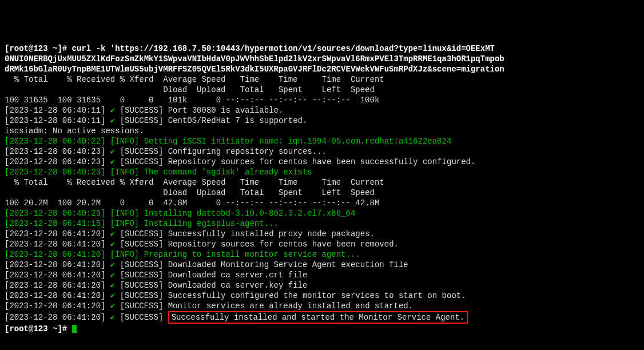 The height and width of the screenshot is (350, 644). Describe the element at coordinates (228, 141) in the screenshot. I see `terminal-text: [2023-12-28 06:40:22] [INFO] Setting iSC…` at that location.